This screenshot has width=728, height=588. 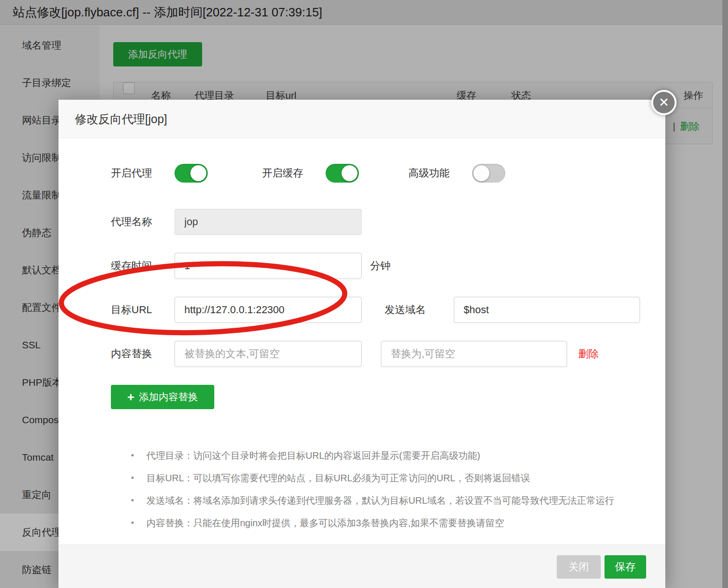 What do you see at coordinates (143, 222) in the screenshot?
I see `proxy-name-label: 代理名称` at bounding box center [143, 222].